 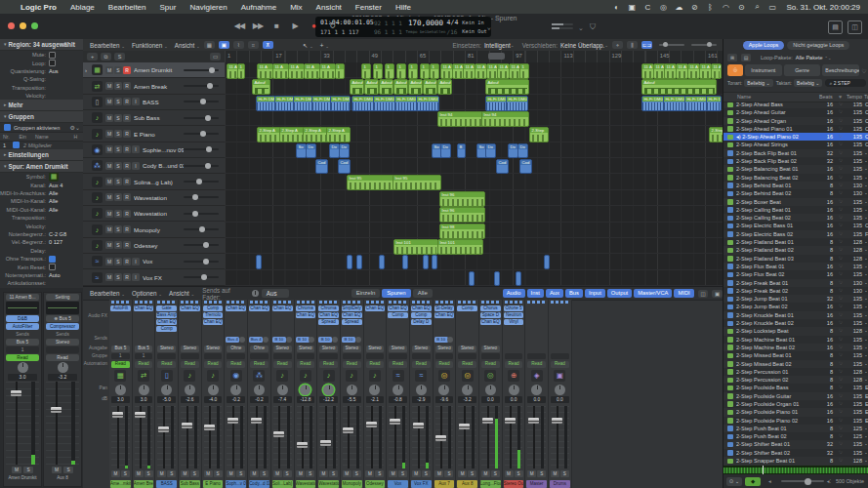 I want to click on grid-icon: ▦, so click(x=209, y=45).